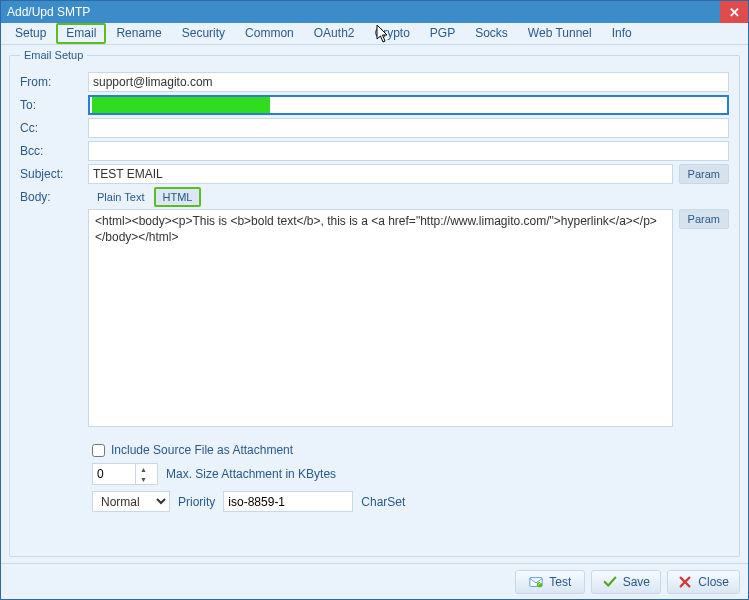 This screenshot has height=600, width=749. Describe the element at coordinates (380, 174) in the screenshot. I see `subject-input` at that location.